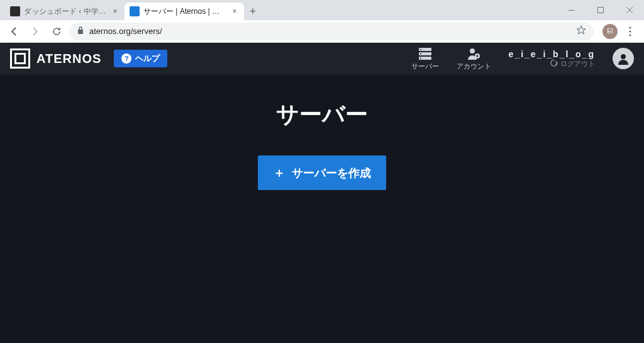 Image resolution: width=644 pixels, height=343 pixels. Describe the element at coordinates (630, 31) in the screenshot. I see `browser-menu-button` at that location.